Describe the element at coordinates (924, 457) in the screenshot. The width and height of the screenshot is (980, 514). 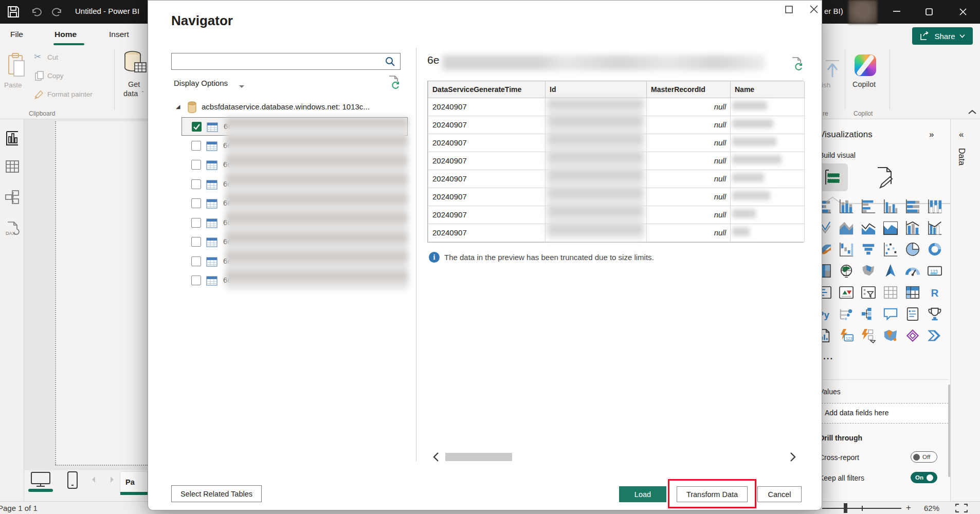
I see `cross-report-toggle: Off` at that location.